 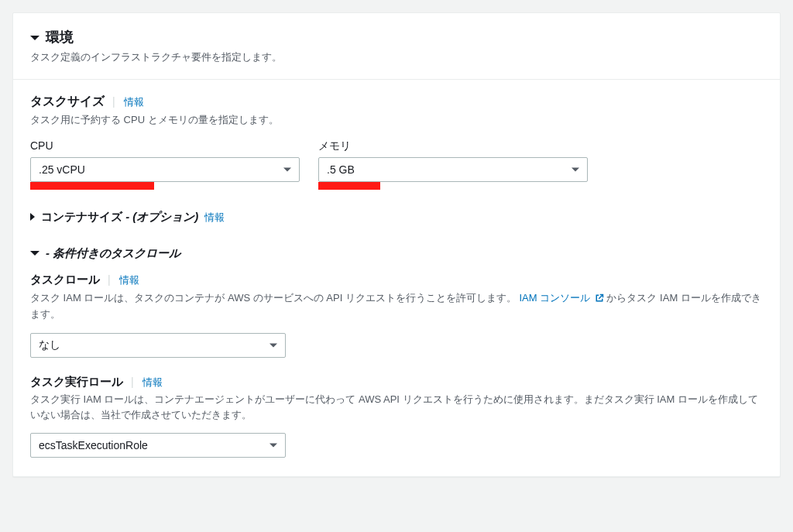 I want to click on task-size-row: CPU .25 vCPU メモリ .5 GB, so click(x=396, y=160).